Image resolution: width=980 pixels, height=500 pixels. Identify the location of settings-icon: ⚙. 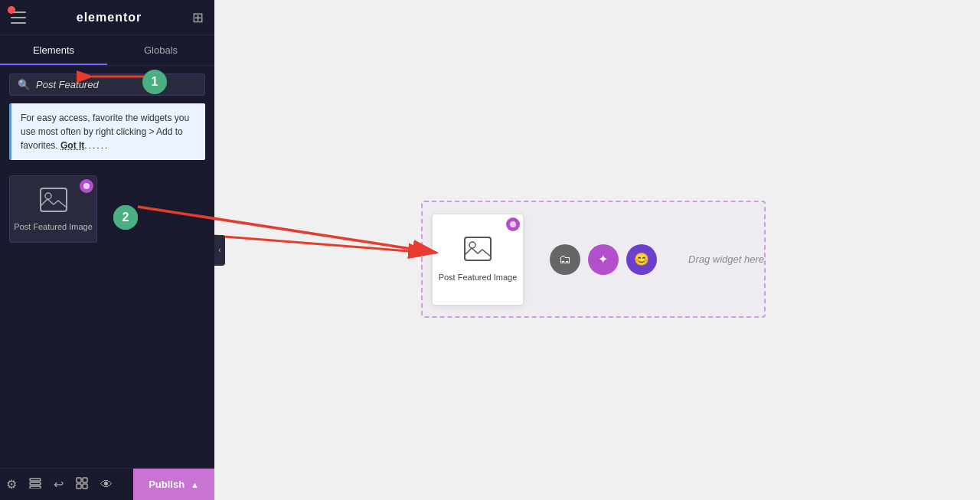
(11, 484).